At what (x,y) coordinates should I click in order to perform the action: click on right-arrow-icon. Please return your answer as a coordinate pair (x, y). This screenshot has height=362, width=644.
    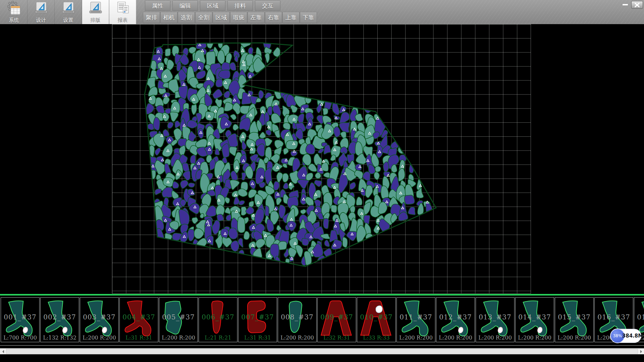
    Looking at the image, I should click on (642, 352).